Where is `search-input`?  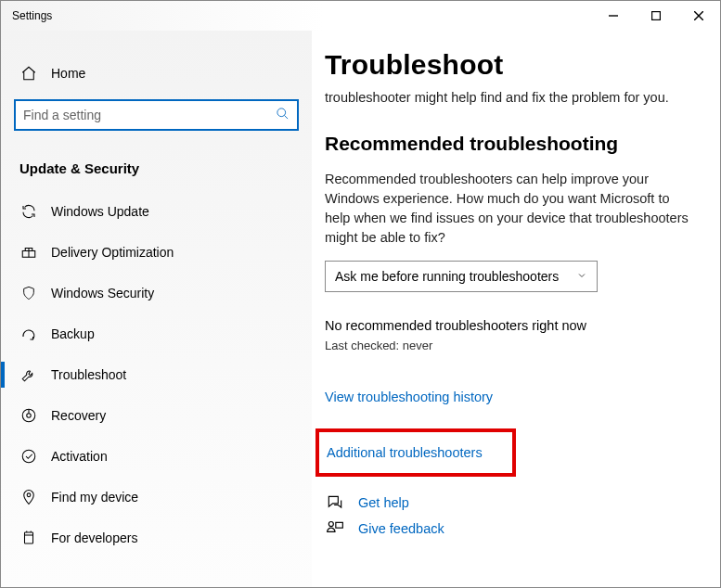 search-input is located at coordinates (156, 115).